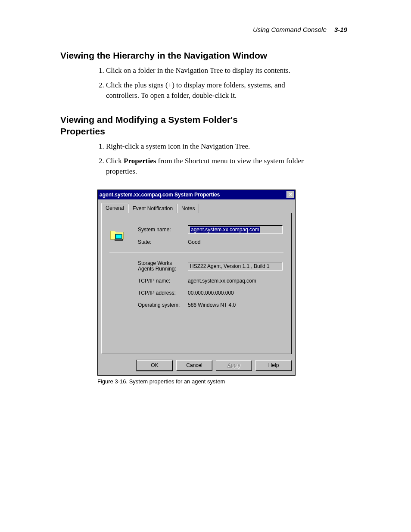 The width and height of the screenshot is (411, 532). Describe the element at coordinates (235, 266) in the screenshot. I see `input-agents-running: HSZ22 Agent, Version 1.1 , Build 1` at that location.